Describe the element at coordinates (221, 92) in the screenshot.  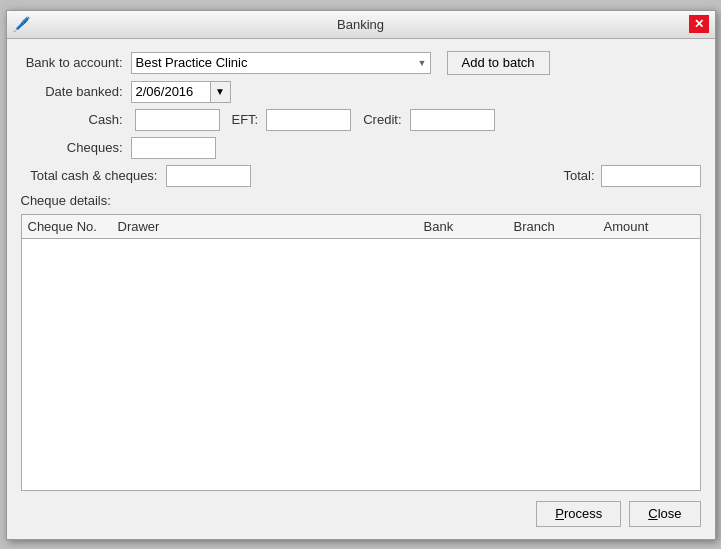
I see `date-picker-button: ▼` at that location.